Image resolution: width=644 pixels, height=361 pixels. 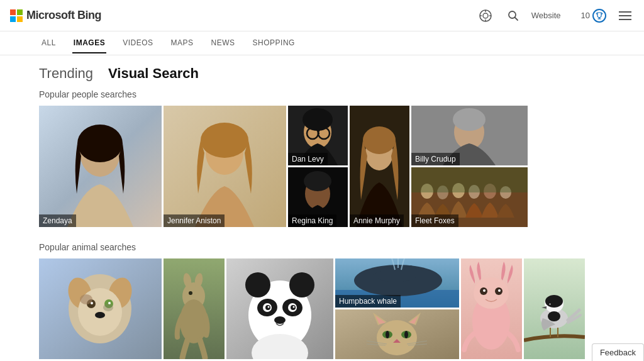 What do you see at coordinates (486, 16) in the screenshot?
I see `visual-search-icon` at bounding box center [486, 16].